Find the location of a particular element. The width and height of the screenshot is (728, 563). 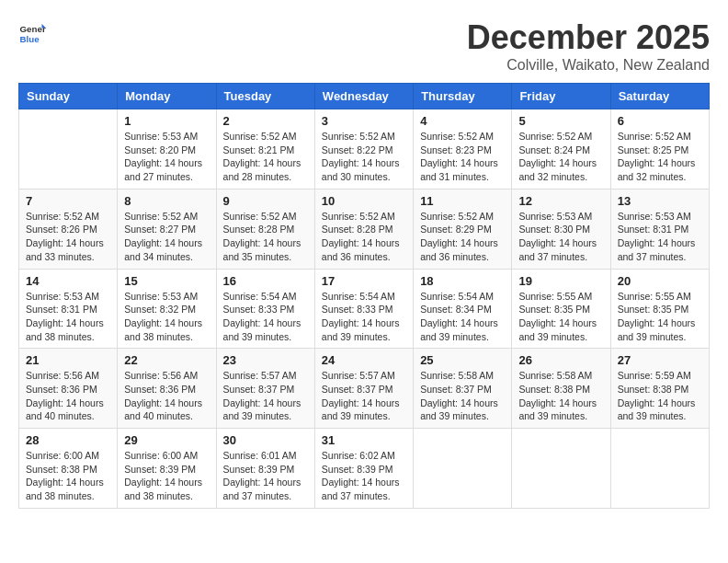

weekday-header-saturday: Saturday is located at coordinates (660, 97).